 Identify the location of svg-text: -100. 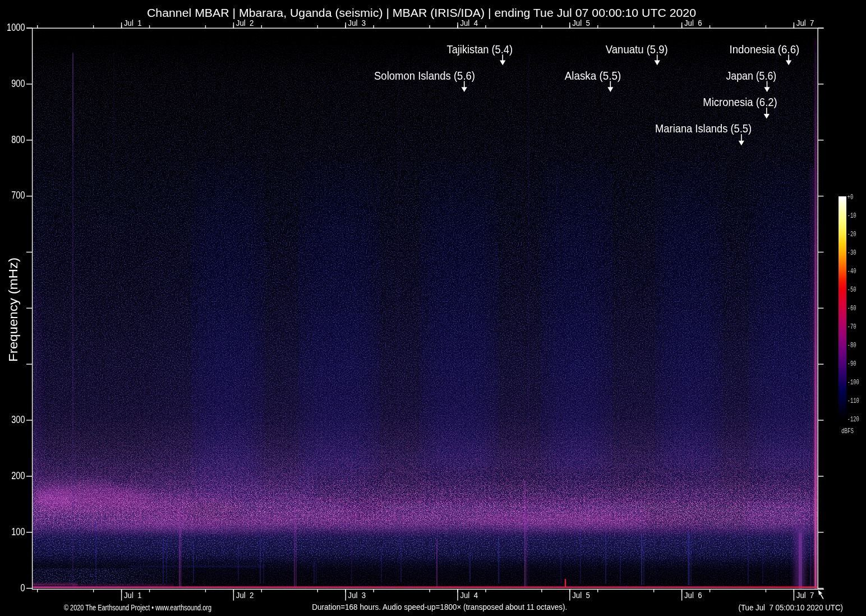
(854, 383).